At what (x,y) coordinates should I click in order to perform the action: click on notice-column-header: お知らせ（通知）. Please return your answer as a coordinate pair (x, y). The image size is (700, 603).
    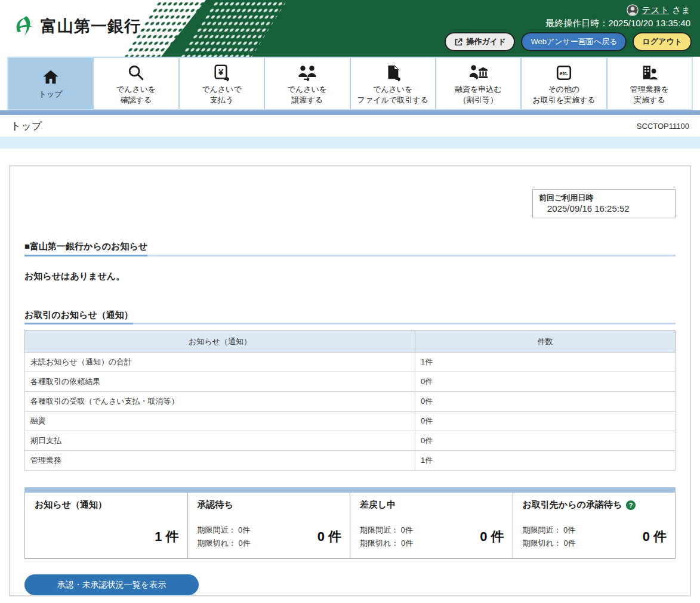
    Looking at the image, I should click on (220, 342).